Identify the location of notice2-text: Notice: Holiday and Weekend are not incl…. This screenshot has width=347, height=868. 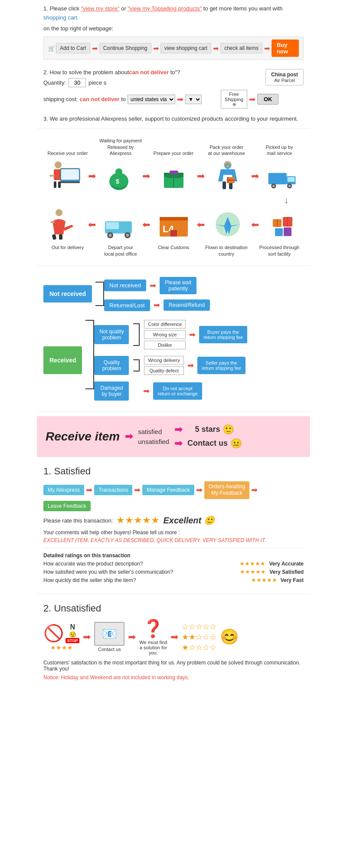
(174, 677).